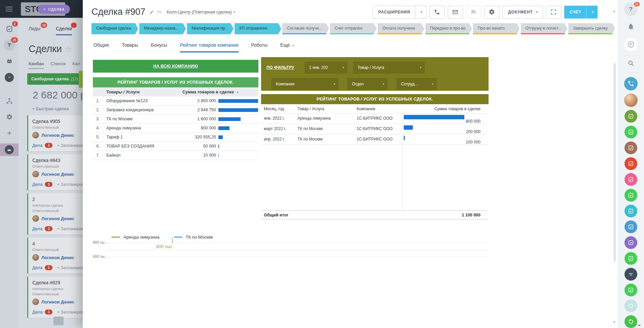 This screenshot has width=644, height=328. I want to click on telephony-button, so click(631, 84).